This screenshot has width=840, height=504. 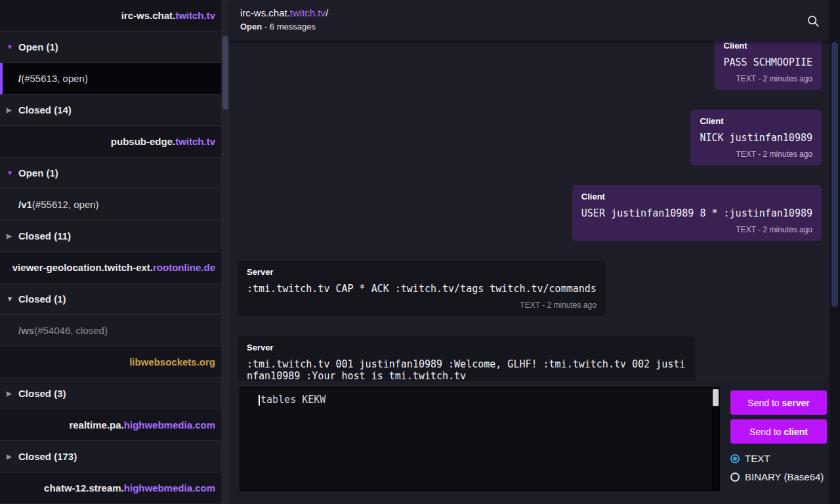 I want to click on message-input: tables KEKW, so click(x=480, y=439).